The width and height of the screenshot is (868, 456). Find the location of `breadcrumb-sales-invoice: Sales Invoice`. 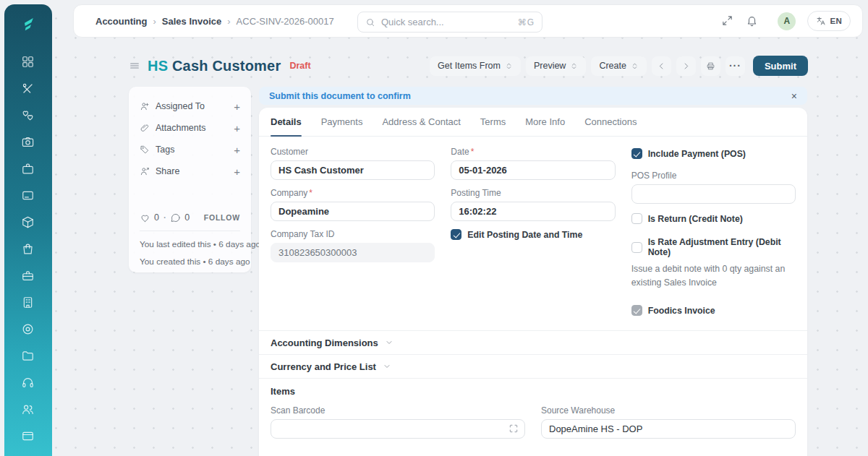

breadcrumb-sales-invoice: Sales Invoice is located at coordinates (192, 22).